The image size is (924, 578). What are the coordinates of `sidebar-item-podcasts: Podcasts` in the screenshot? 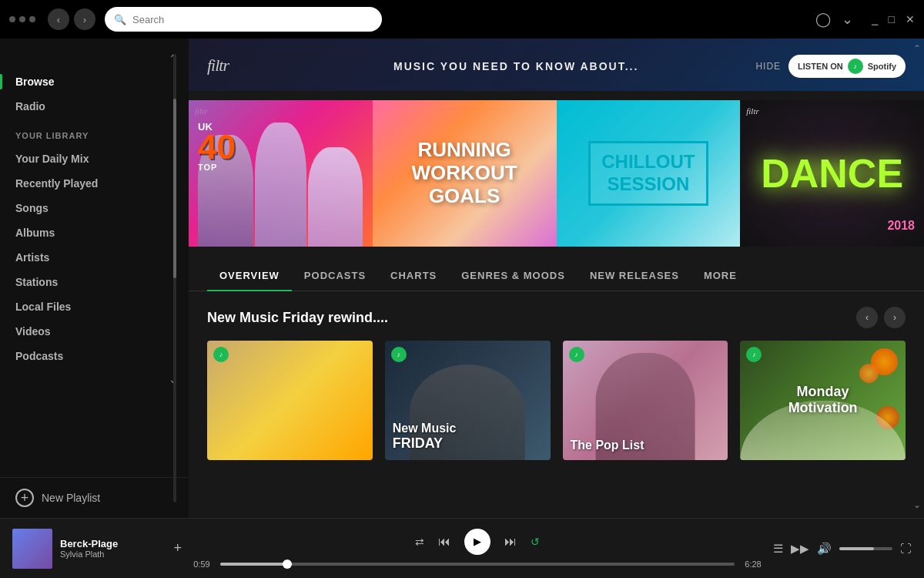 It's located at (94, 356).